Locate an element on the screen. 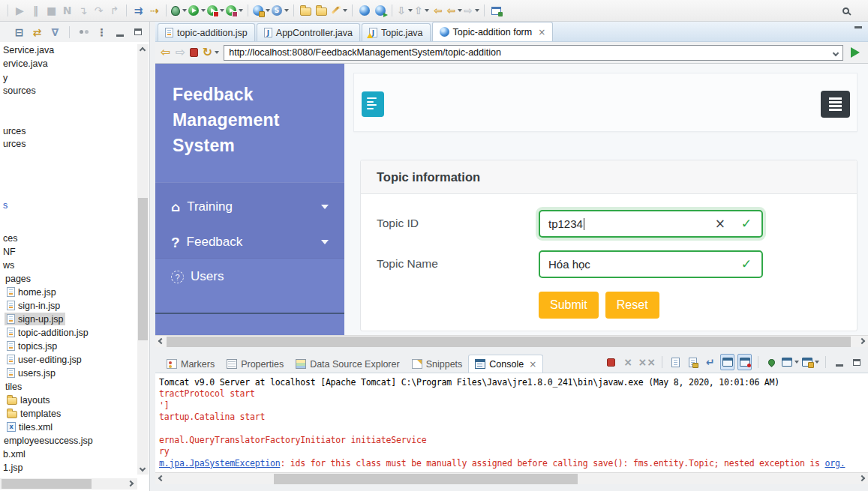 The image size is (868, 491). tree-item: tiles is located at coordinates (14, 387).